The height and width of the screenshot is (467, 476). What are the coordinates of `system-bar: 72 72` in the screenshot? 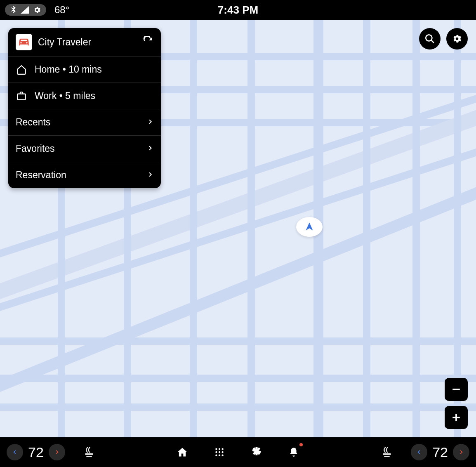 It's located at (238, 452).